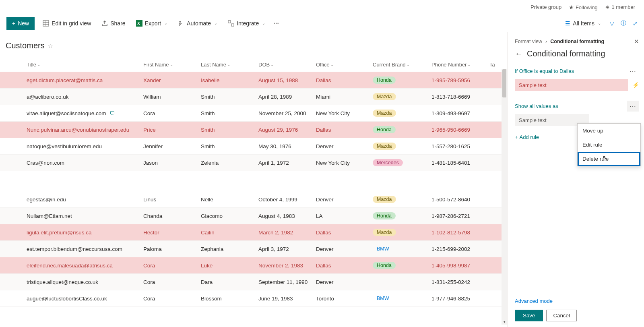  What do you see at coordinates (254, 249) in the screenshot?
I see `table-row: est.tempor.bibendum@neccursusa.comPaloma…` at bounding box center [254, 249].